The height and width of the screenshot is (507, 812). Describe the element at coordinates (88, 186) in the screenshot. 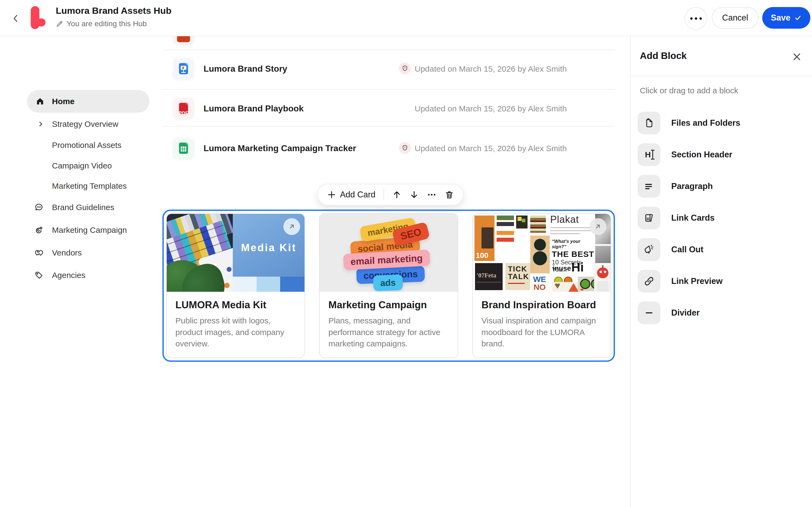

I see `sidebar-item-marketing-templates: Marketing Templates` at that location.